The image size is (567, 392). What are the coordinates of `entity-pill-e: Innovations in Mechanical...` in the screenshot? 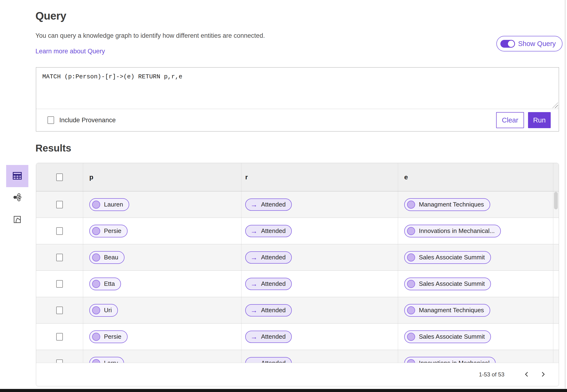 It's located at (452, 231).